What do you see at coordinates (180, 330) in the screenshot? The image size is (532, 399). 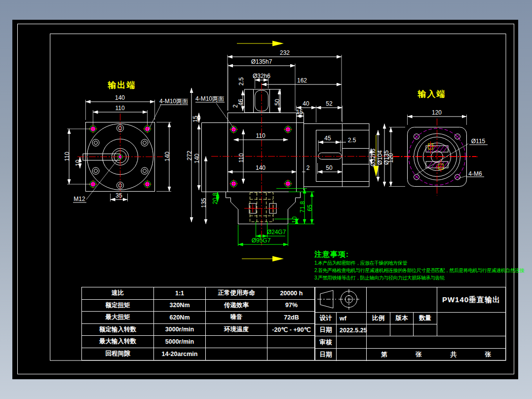 I see `spec-cell: 3000r/min` at bounding box center [180, 330].